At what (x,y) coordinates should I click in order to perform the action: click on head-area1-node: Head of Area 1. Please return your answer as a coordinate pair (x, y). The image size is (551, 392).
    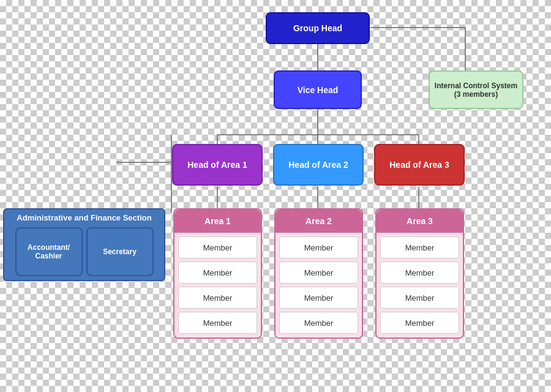
    Looking at the image, I should click on (217, 165).